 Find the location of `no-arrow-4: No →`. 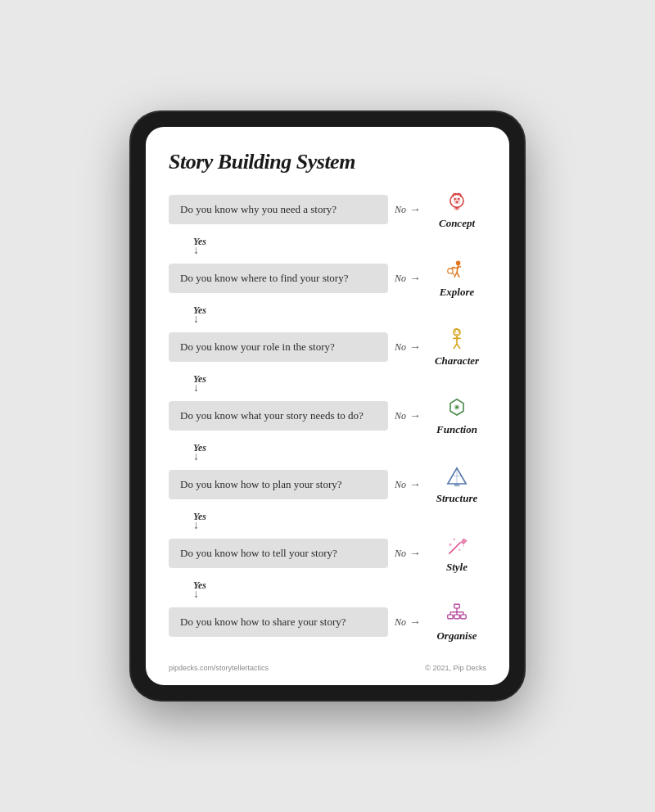

no-arrow-4: No → is located at coordinates (408, 416).